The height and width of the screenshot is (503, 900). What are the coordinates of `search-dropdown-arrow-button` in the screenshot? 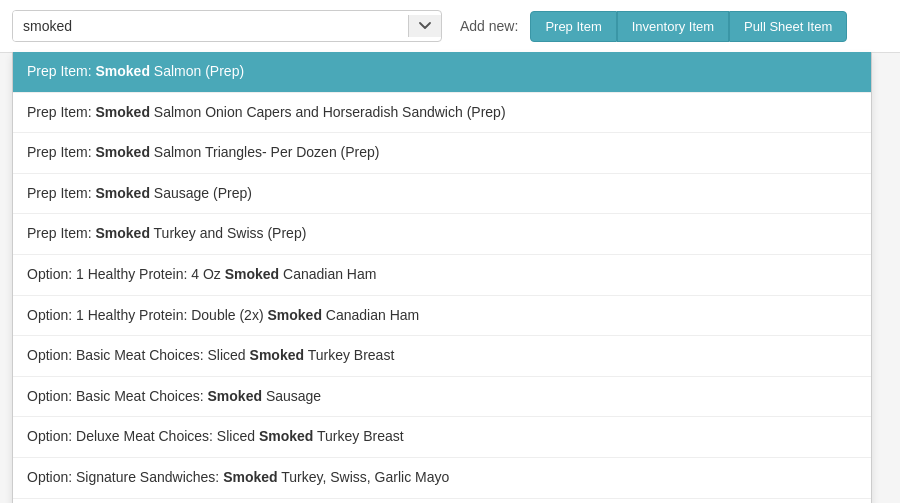 It's located at (424, 26).